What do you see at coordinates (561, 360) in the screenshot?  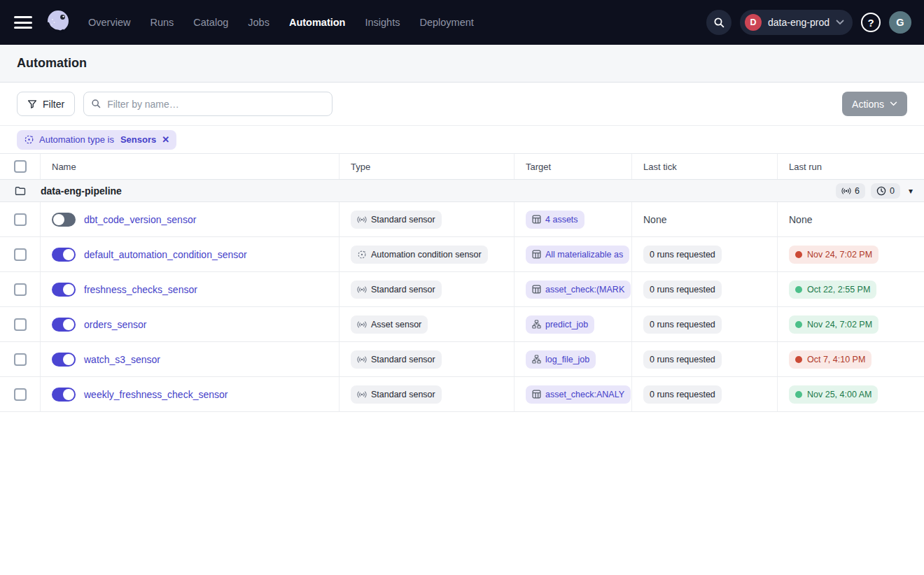 I see `target-badge: log_file_job` at bounding box center [561, 360].